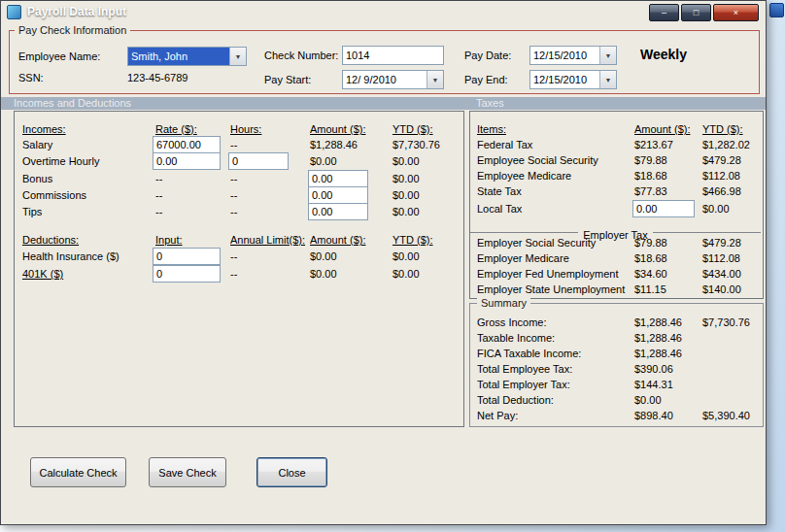  I want to click on bonus-amount-input, so click(338, 179).